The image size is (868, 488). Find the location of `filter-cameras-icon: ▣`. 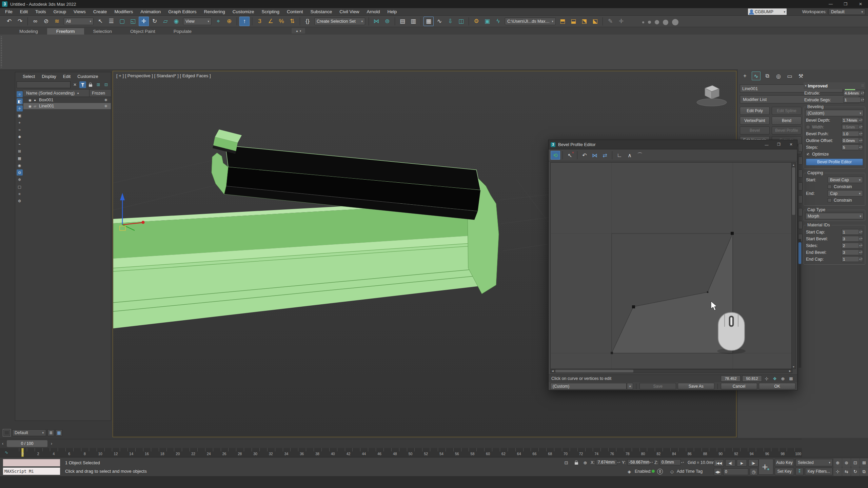

filter-cameras-icon: ▣ is located at coordinates (20, 116).